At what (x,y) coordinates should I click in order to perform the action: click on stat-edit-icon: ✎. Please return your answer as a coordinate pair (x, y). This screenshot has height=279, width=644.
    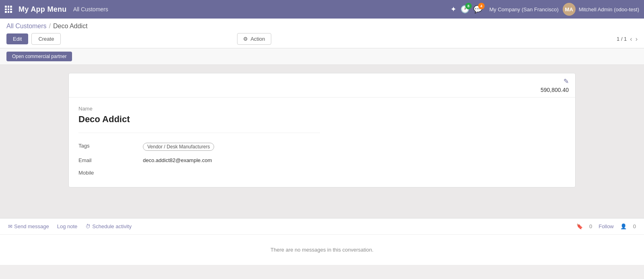
    Looking at the image, I should click on (555, 81).